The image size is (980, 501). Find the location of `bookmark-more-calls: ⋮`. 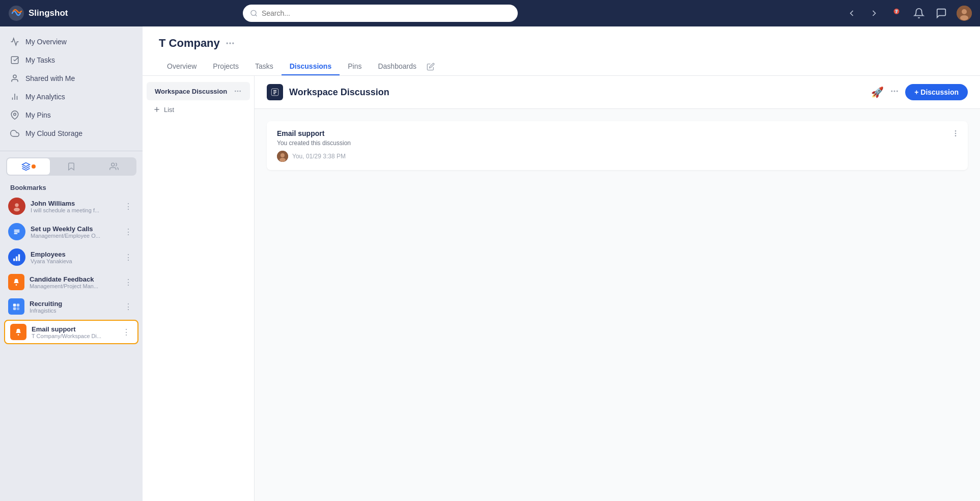

bookmark-more-calls: ⋮ is located at coordinates (128, 232).